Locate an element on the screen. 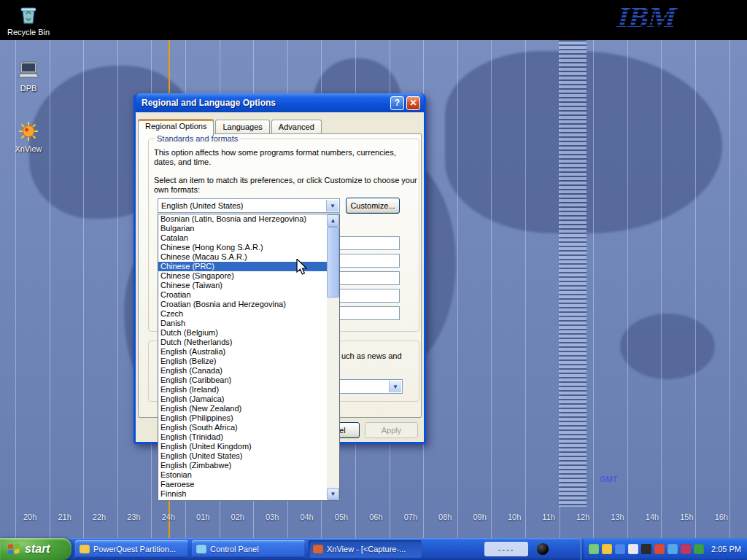  desktop-icon-recycle-bin: Recycle Bin is located at coordinates (28, 20).